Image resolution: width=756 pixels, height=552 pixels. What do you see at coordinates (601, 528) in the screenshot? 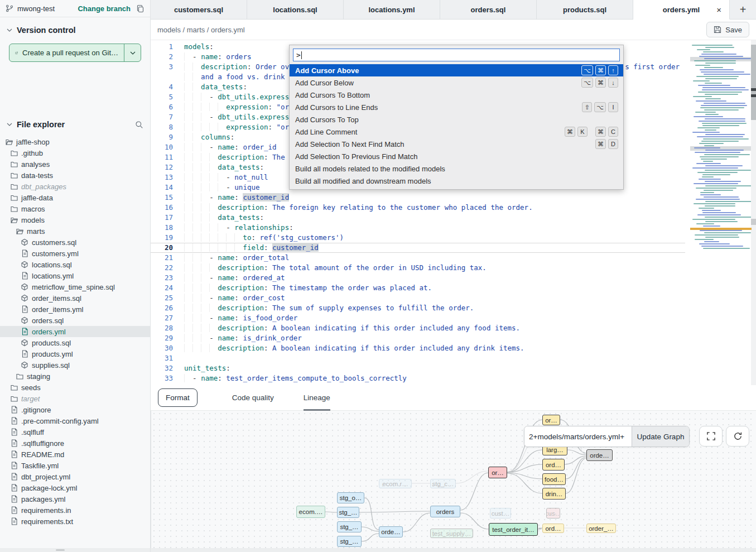
I see `lineage-node: order_…` at bounding box center [601, 528].